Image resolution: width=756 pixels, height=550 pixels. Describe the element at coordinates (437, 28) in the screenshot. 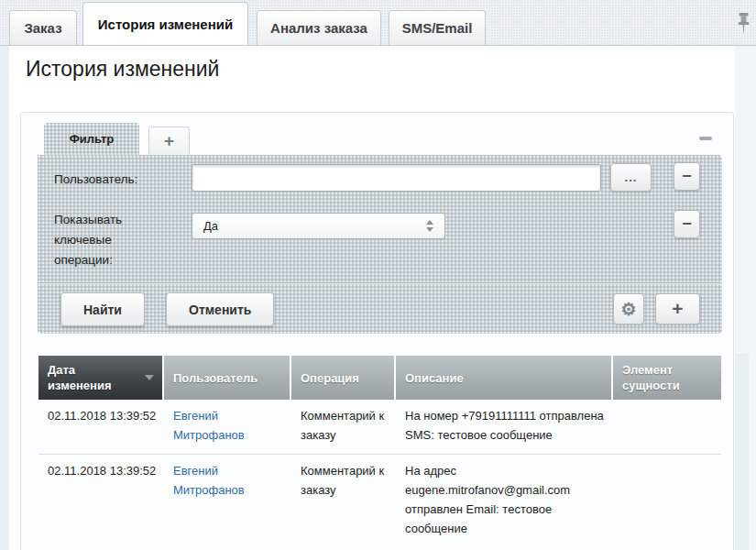

I see `tab-sms-email: SMS/Email` at that location.